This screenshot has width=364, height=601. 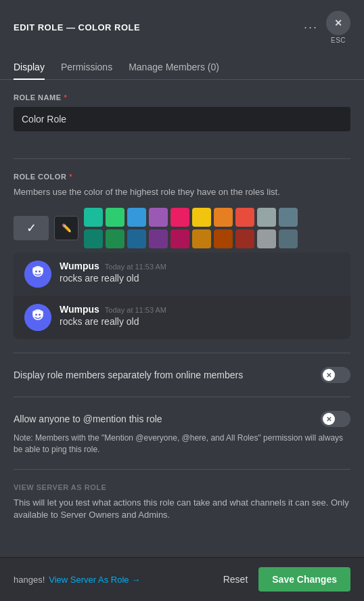 What do you see at coordinates (182, 296) in the screenshot?
I see `preview-section: Wumpus Today at 11:53 AM rocks are reall…` at bounding box center [182, 296].